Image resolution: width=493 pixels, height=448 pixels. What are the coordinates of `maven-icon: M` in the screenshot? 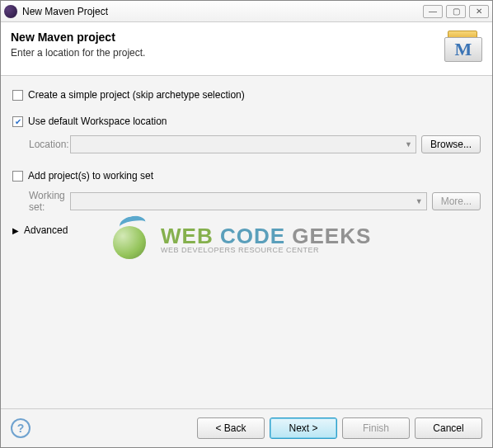 It's located at (463, 47).